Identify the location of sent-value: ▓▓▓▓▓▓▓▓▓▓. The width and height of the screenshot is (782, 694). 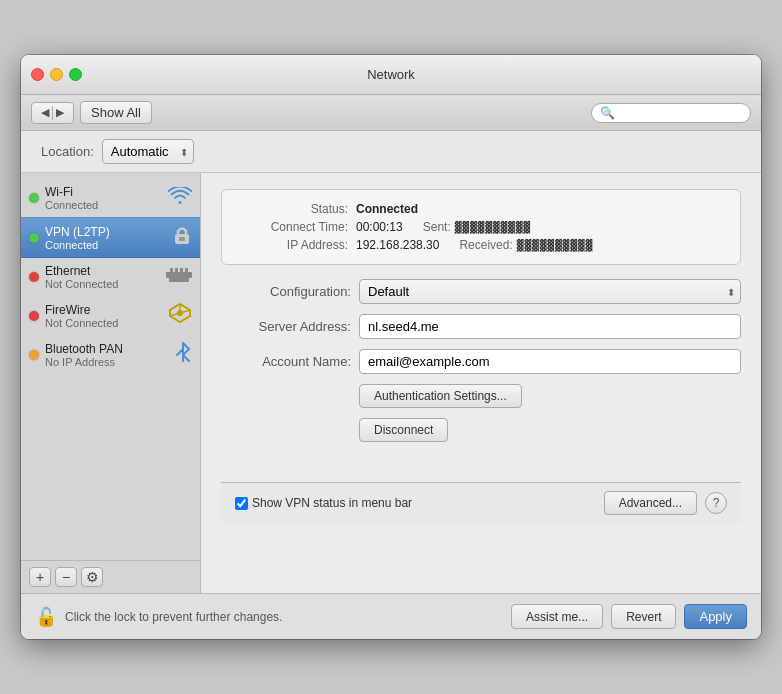
(493, 228).